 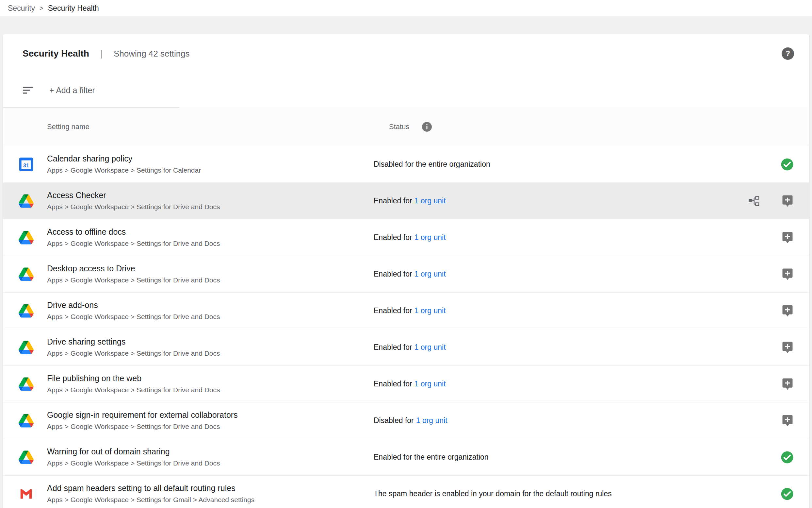 I want to click on filter-sort-icon, so click(x=28, y=90).